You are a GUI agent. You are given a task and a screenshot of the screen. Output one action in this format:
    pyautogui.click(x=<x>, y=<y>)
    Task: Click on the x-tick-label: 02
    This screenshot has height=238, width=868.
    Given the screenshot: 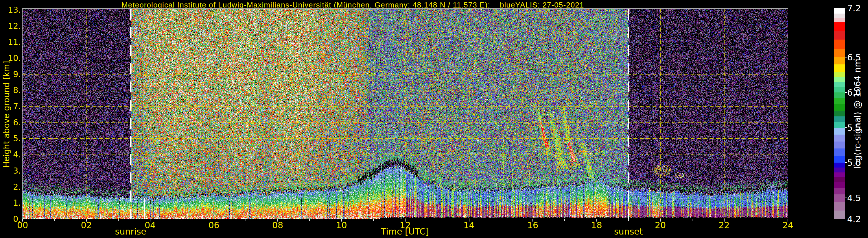 What is the action you would take?
    pyautogui.click(x=86, y=225)
    